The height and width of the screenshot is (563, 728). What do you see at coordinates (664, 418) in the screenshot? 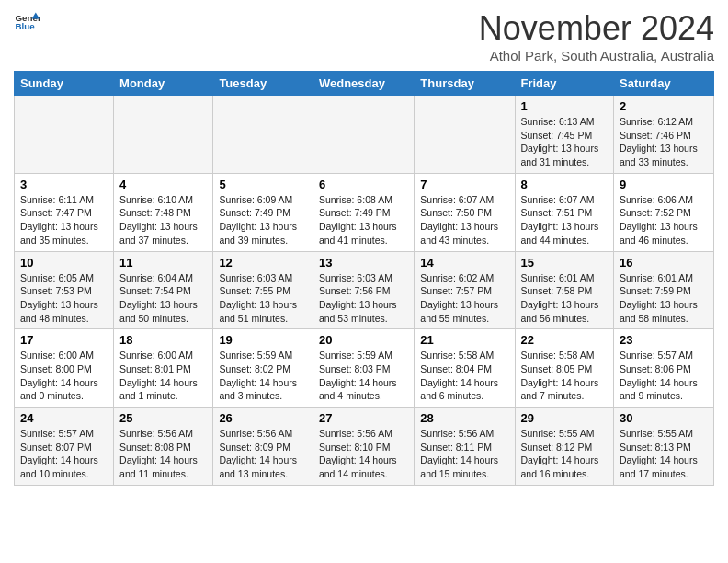
I see `day-number: 30` at bounding box center [664, 418].